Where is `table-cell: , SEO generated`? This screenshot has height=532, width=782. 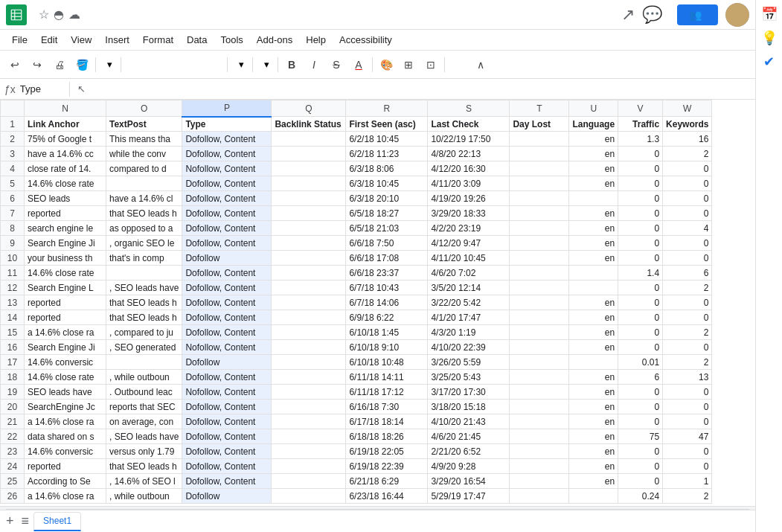 table-cell: , SEO generated is located at coordinates (144, 347).